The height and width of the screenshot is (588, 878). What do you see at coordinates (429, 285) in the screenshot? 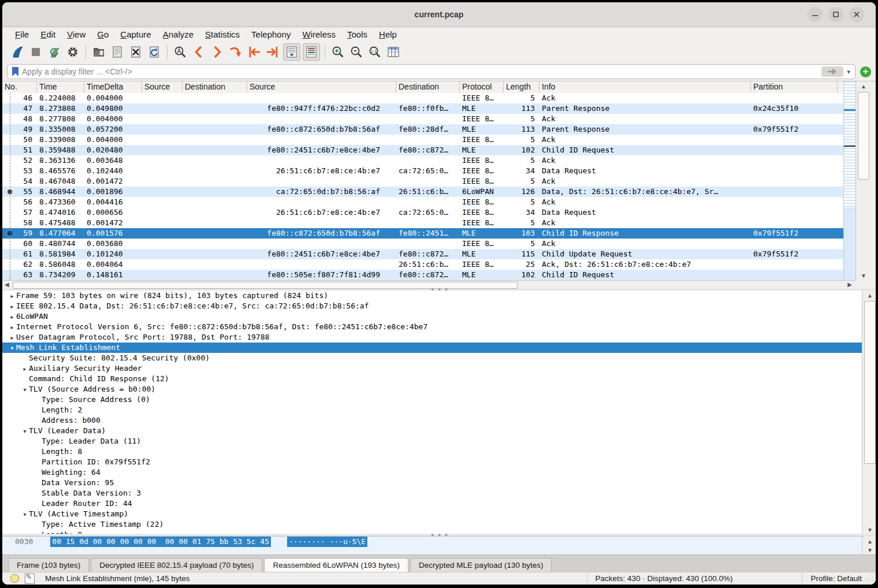
I see `packet-list-hscrollbar: ◀ ▶` at bounding box center [429, 285].